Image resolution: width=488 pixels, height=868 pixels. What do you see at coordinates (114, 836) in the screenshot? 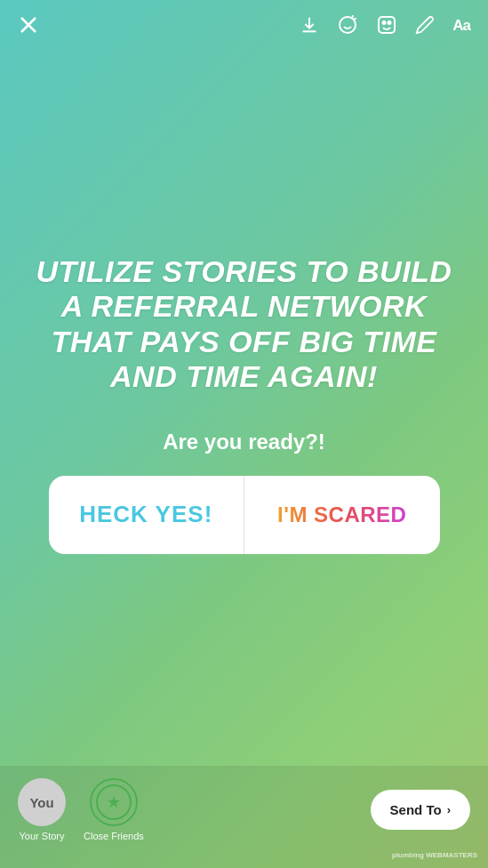
I see `close-friends-label: Close Friends` at bounding box center [114, 836].